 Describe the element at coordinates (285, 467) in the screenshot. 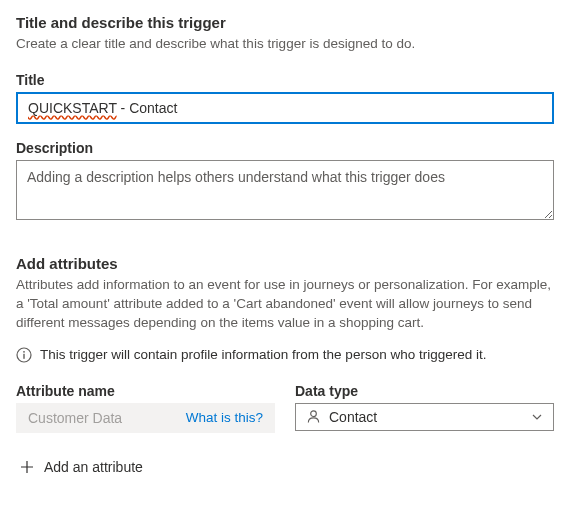

I see `add-attribute-button: Add an attribute` at that location.